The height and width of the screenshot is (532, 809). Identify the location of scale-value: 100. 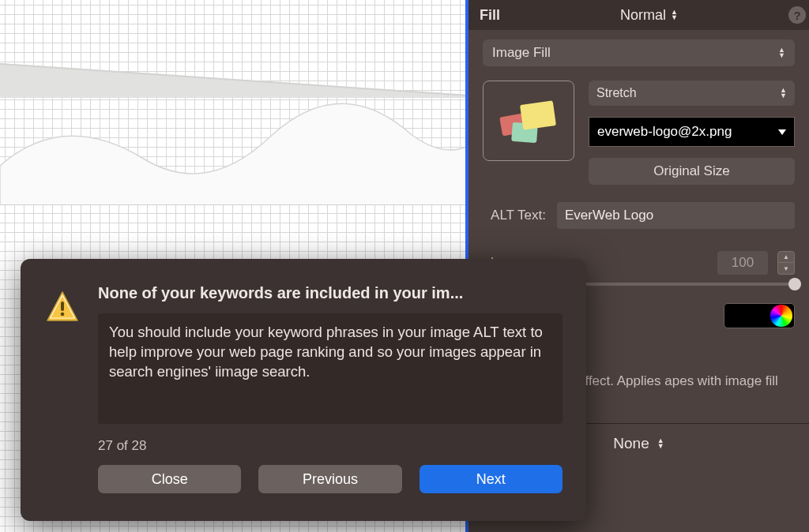
(743, 263).